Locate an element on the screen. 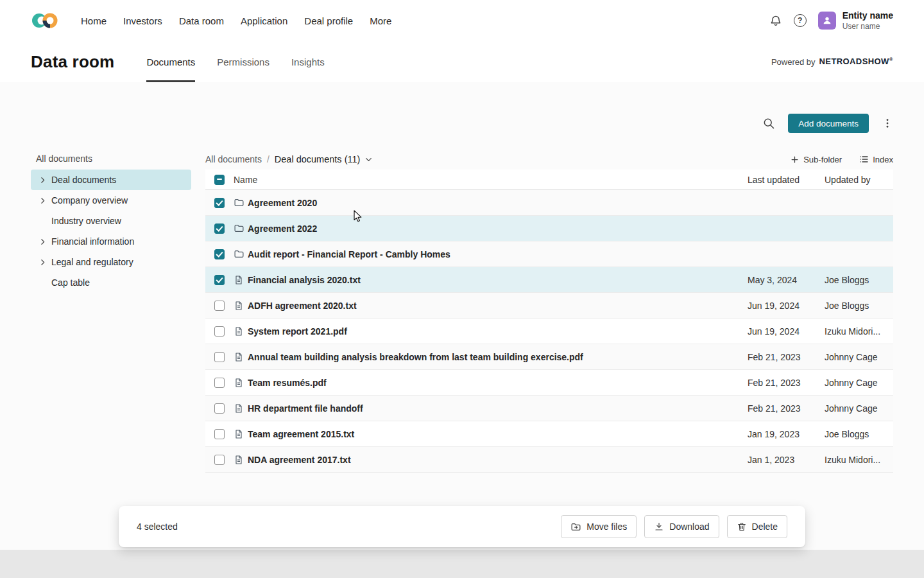 This screenshot has width=924, height=578. sidebar-item: Deal documents is located at coordinates (111, 180).